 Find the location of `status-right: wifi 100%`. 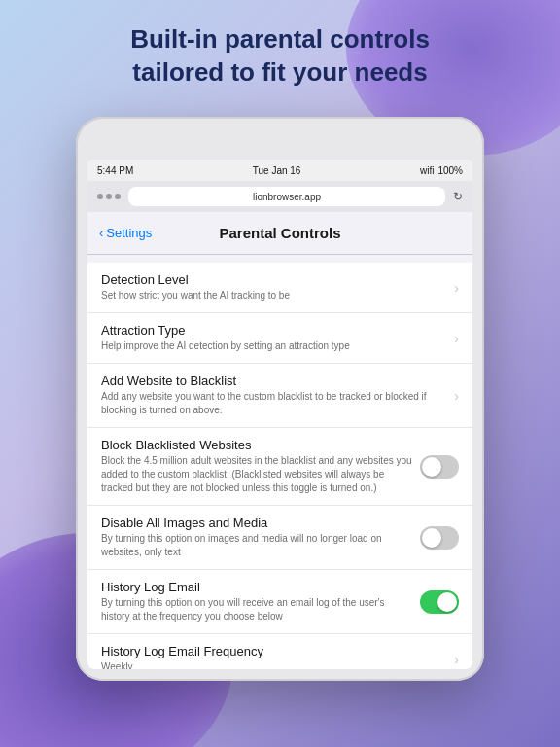

status-right: wifi 100% is located at coordinates (441, 171).